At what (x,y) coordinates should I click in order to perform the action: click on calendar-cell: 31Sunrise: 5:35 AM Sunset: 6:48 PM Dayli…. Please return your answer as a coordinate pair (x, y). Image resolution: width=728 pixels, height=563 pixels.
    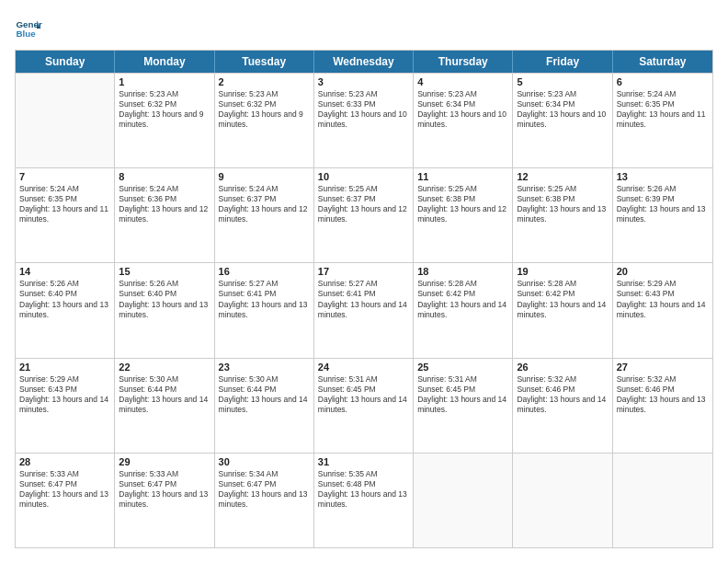
    Looking at the image, I should click on (364, 500).